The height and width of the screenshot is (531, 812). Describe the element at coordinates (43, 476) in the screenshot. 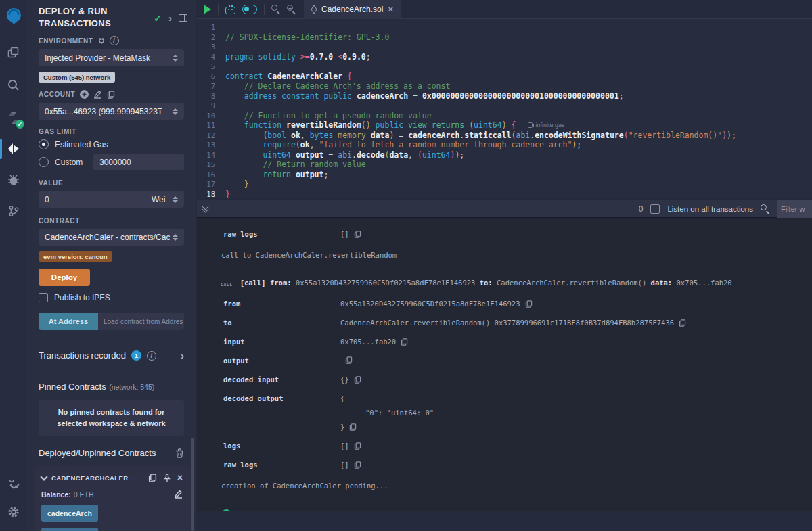

I see `collapse-contract-icon` at that location.